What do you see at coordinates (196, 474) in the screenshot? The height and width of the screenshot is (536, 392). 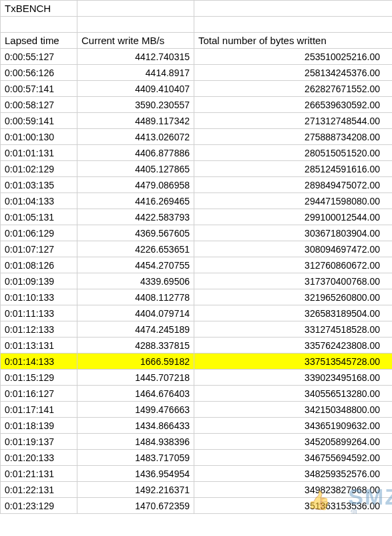 I see `table-row: 0:01:21:1311436.954954348259352576.00` at bounding box center [196, 474].